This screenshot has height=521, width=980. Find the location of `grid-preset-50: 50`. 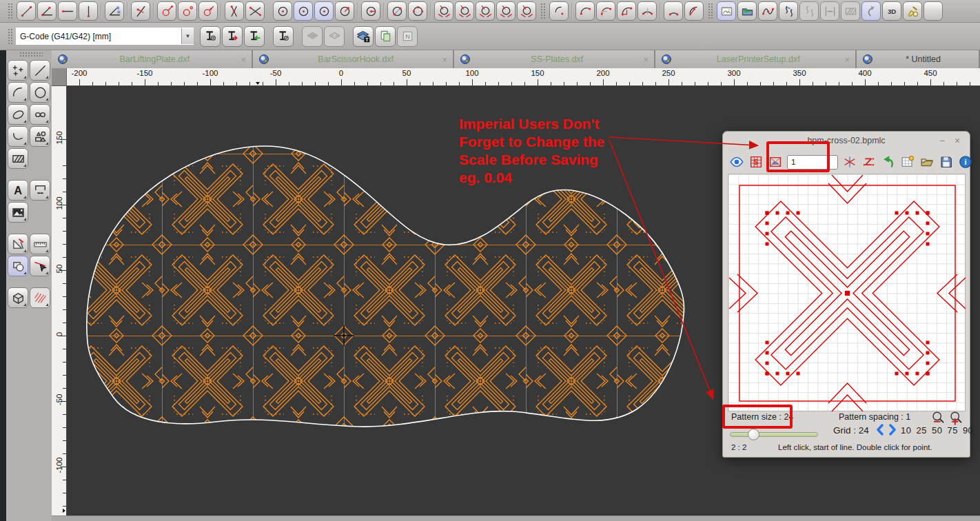

grid-preset-50: 50 is located at coordinates (937, 430).